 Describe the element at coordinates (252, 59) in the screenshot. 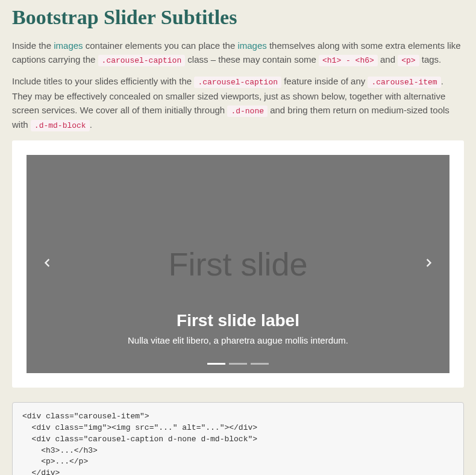

I see `text: class – these may contain some` at that location.